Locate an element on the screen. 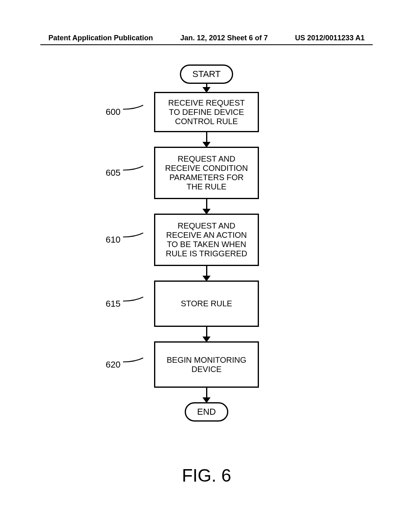  end-terminator: END is located at coordinates (206, 412).